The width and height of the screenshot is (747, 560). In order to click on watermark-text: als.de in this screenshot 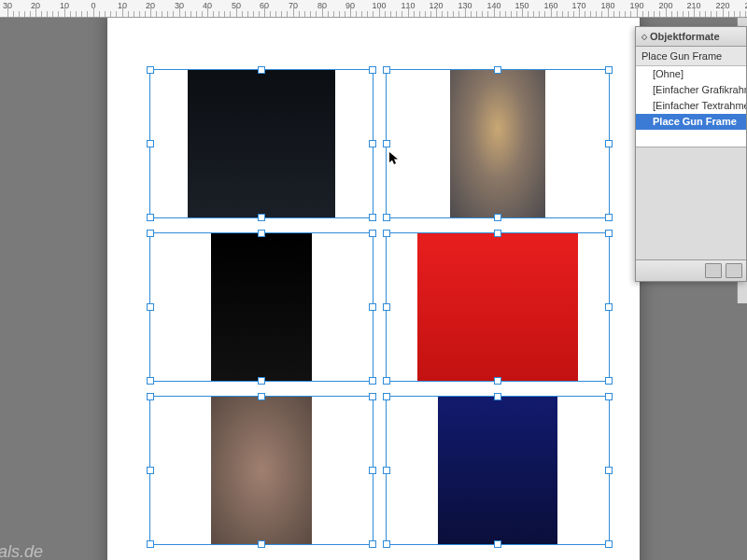, I will do `click(21, 551)`.